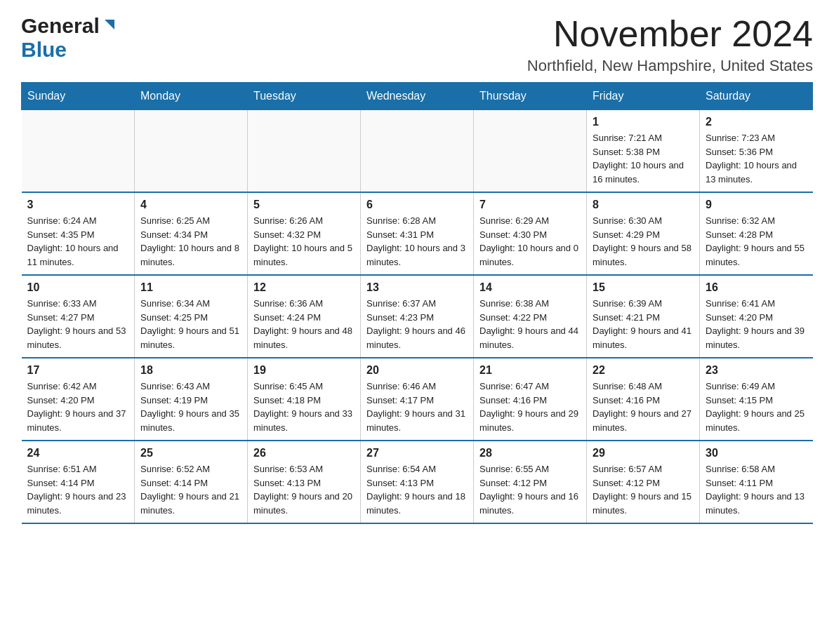 The width and height of the screenshot is (834, 644). Describe the element at coordinates (191, 407) in the screenshot. I see `day-info: Sunrise: 6:43 AMSunset: 4:19 PMDaylight:…` at that location.